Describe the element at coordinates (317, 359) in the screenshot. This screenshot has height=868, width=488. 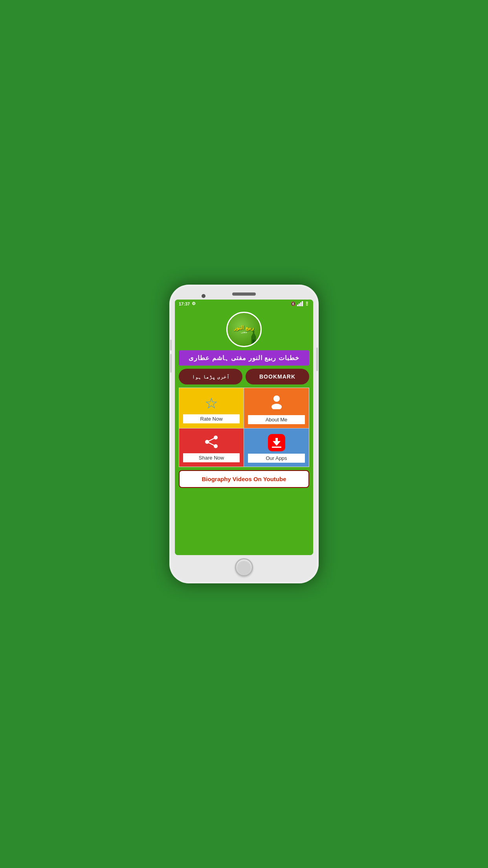
I see `power-button` at that location.